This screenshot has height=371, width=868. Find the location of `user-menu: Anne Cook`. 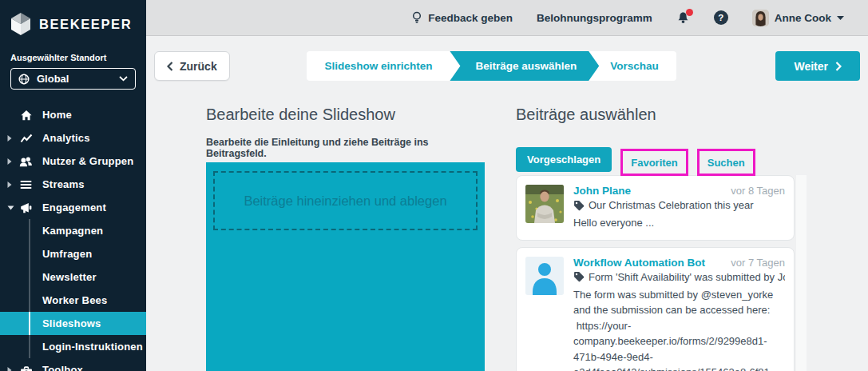

user-menu: Anne Cook is located at coordinates (799, 18).